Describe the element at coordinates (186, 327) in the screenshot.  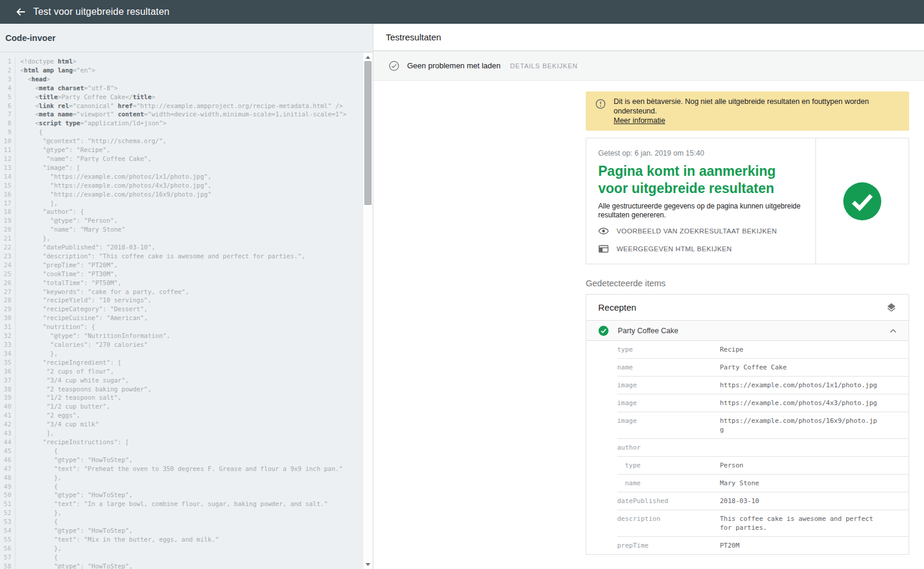
I see `code-line: 31 "nutrition": {` at that location.